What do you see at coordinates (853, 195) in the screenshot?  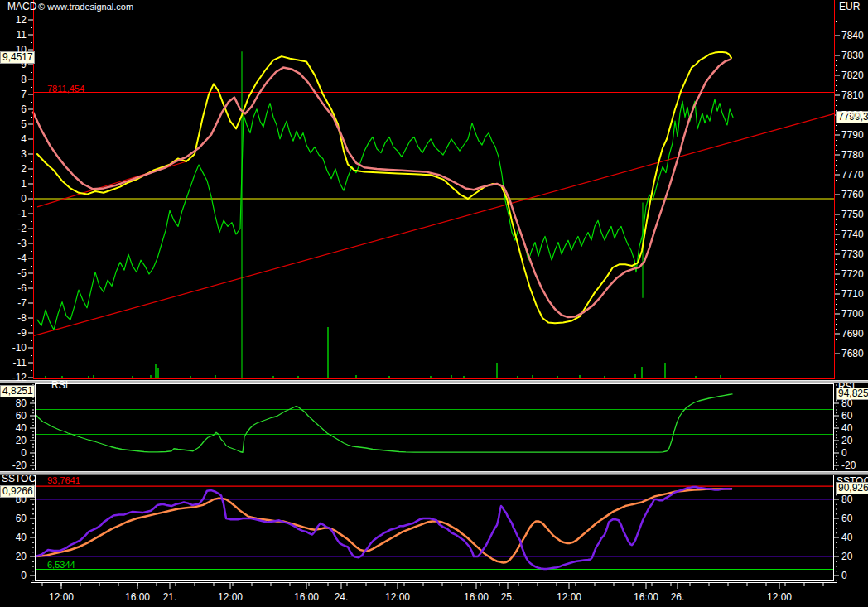 I see `eur-axis-tick-label: 7760` at bounding box center [853, 195].